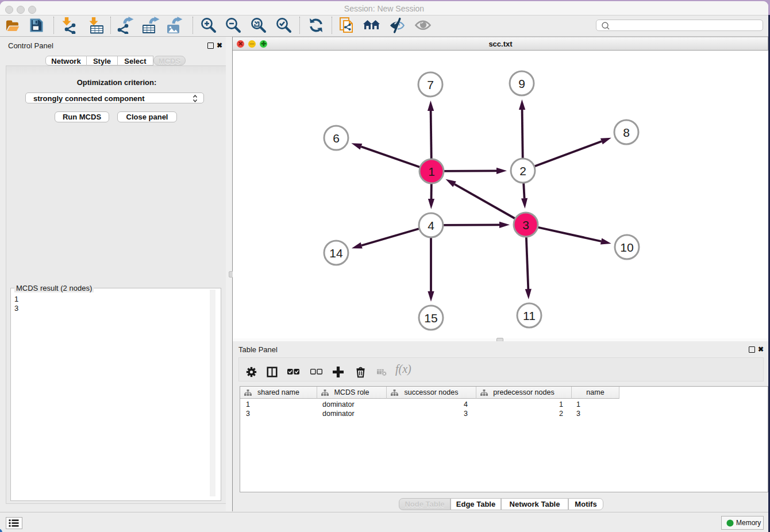 The image size is (770, 532). What do you see at coordinates (626, 247) in the screenshot?
I see `svg-text: 10` at bounding box center [626, 247].